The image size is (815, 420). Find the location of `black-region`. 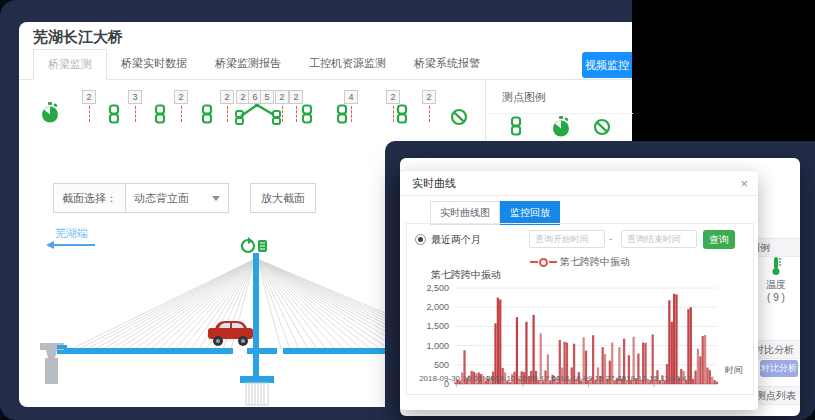

black-region is located at coordinates (724, 71).